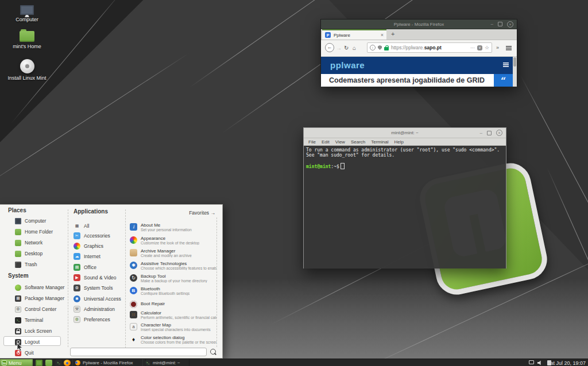 The image size is (588, 366). Describe the element at coordinates (540, 363) in the screenshot. I see `volume-tray-icon` at that location.